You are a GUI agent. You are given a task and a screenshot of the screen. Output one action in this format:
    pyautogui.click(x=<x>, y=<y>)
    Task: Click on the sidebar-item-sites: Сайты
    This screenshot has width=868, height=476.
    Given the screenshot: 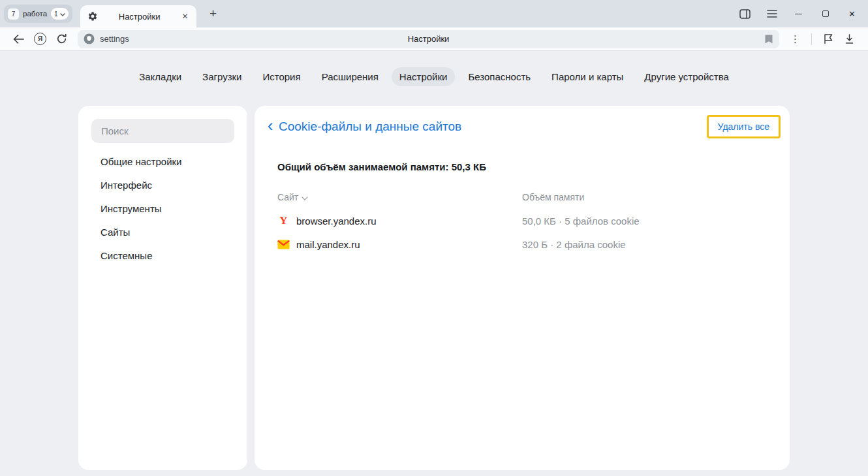 What is the action you would take?
    pyautogui.click(x=163, y=232)
    